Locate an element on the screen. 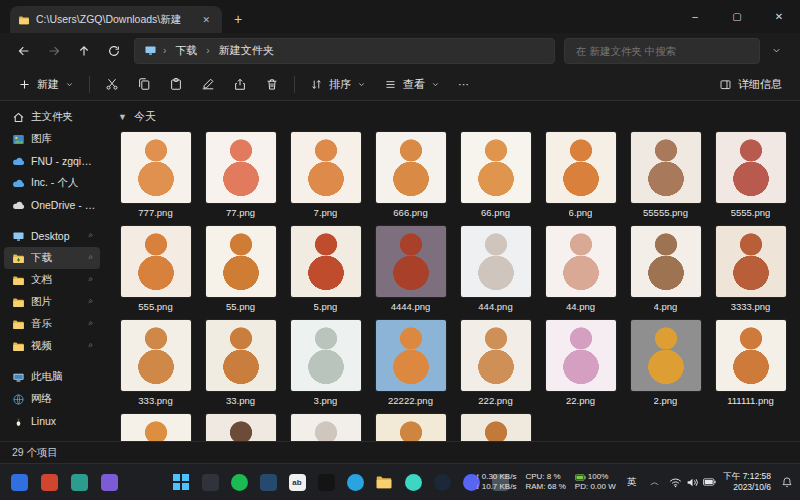 The width and height of the screenshot is (800, 500). chevron-down-icon is located at coordinates (776, 51).